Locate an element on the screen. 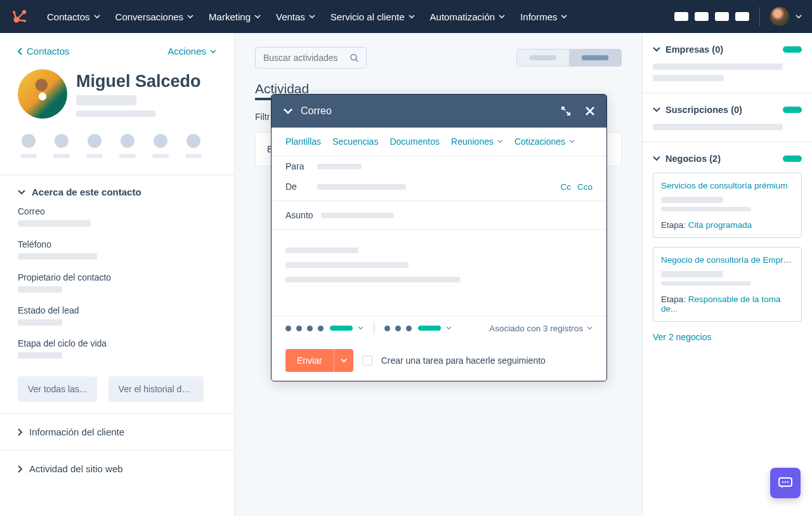  close-icon is located at coordinates (590, 111).